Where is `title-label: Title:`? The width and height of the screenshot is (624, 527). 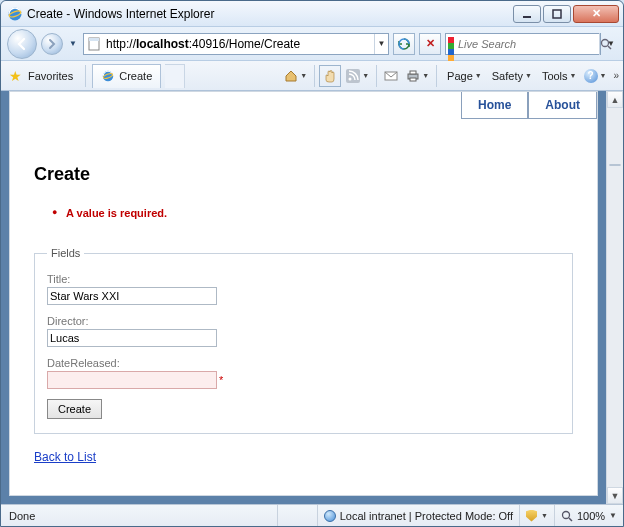
title-label: Title: is located at coordinates (304, 279).